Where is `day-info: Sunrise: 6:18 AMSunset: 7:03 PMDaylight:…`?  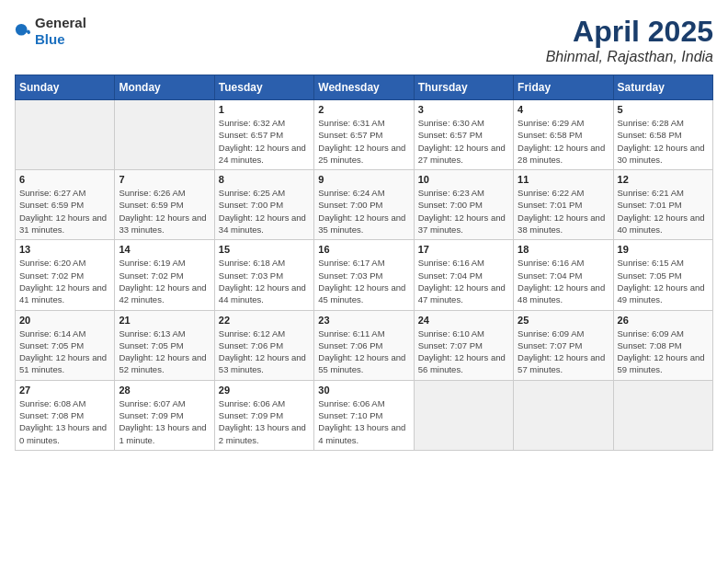
day-info: Sunrise: 6:18 AMSunset: 7:03 PMDaylight:… is located at coordinates (265, 282).